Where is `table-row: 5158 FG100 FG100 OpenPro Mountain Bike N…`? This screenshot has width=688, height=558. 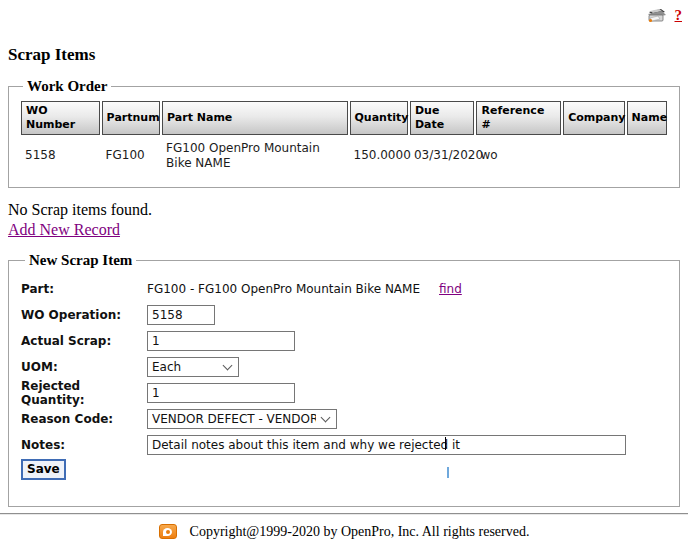
table-row: 5158 FG100 FG100 OpenPro Mountain Bike N… is located at coordinates (344, 156).